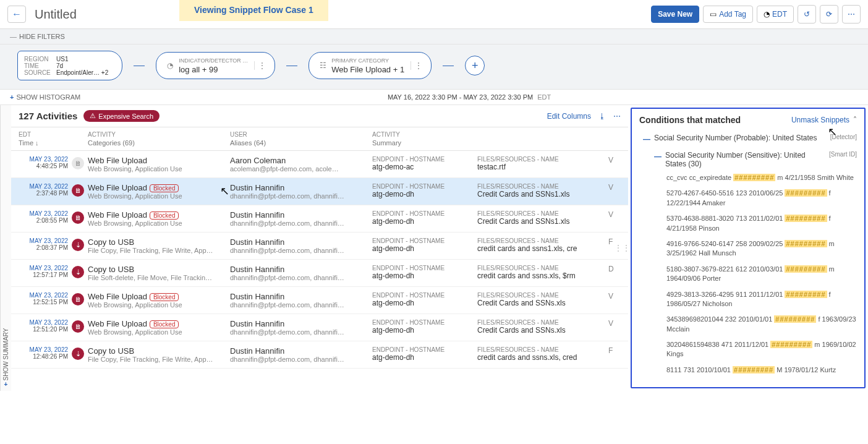 Image resolution: width=868 pixels, height=444 pixels. I want to click on table-row: MAY 23, 20222:08:55 PM🗎Web File UploadBl…, so click(320, 219).